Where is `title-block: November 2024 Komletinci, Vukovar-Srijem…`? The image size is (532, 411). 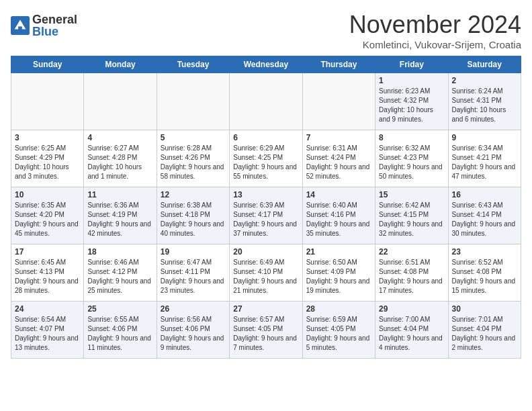 title-block: November 2024 Komletinci, Vukovar-Srijem… is located at coordinates (435, 31).